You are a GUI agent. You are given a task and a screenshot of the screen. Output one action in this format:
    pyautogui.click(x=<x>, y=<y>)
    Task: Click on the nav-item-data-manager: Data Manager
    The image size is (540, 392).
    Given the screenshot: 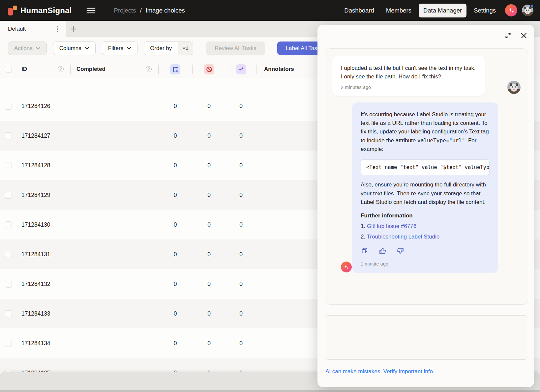 What is the action you would take?
    pyautogui.click(x=442, y=11)
    